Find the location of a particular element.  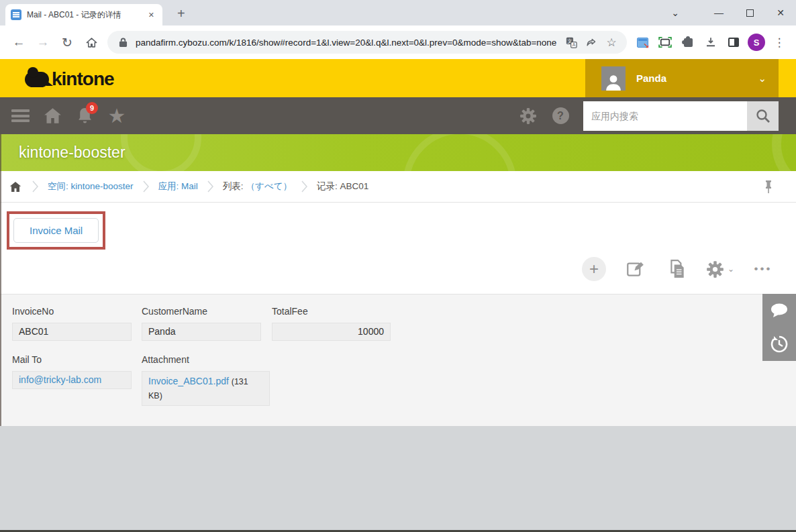

record-actions-toolbar: + ⌄ ••• is located at coordinates (679, 269).